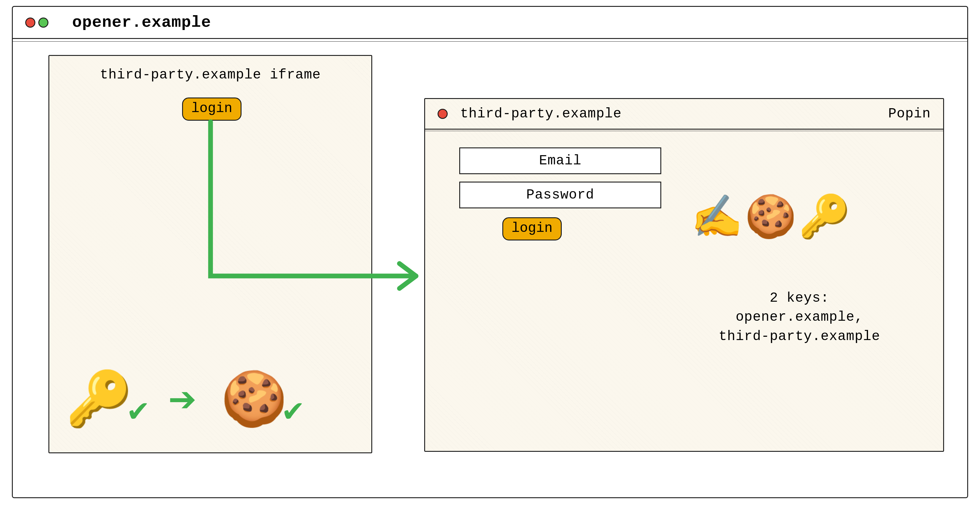  Describe the element at coordinates (183, 400) in the screenshot. I see `arrow-right-icon: ➔` at that location.